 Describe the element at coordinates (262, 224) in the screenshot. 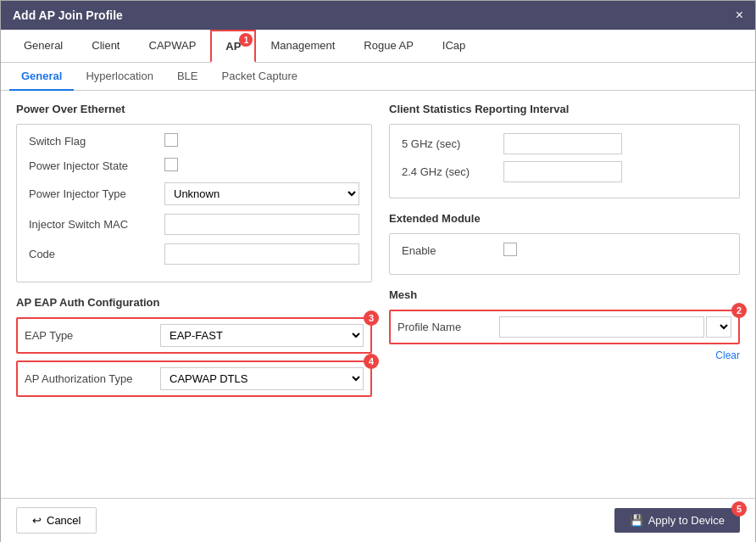

I see `injector-switch-mac-input: 00:00:00:00:00:00` at that location.